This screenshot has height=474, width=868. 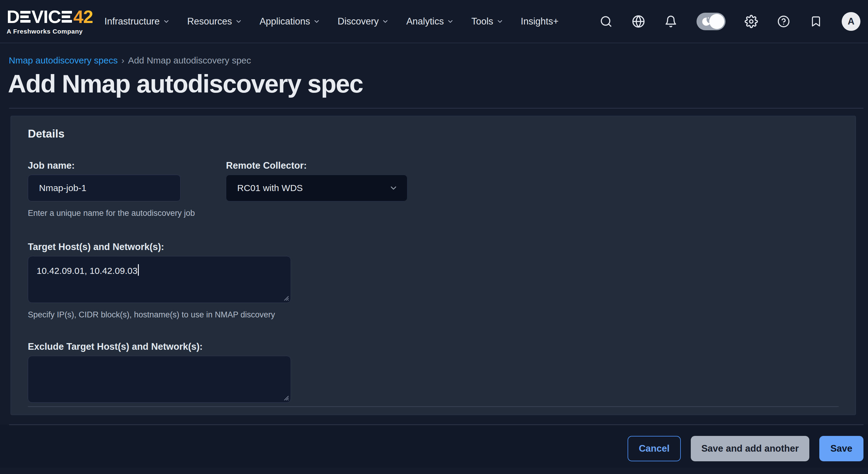 I want to click on breadcrumb-current: Add Nmap autodiscovery spec, so click(x=189, y=61).